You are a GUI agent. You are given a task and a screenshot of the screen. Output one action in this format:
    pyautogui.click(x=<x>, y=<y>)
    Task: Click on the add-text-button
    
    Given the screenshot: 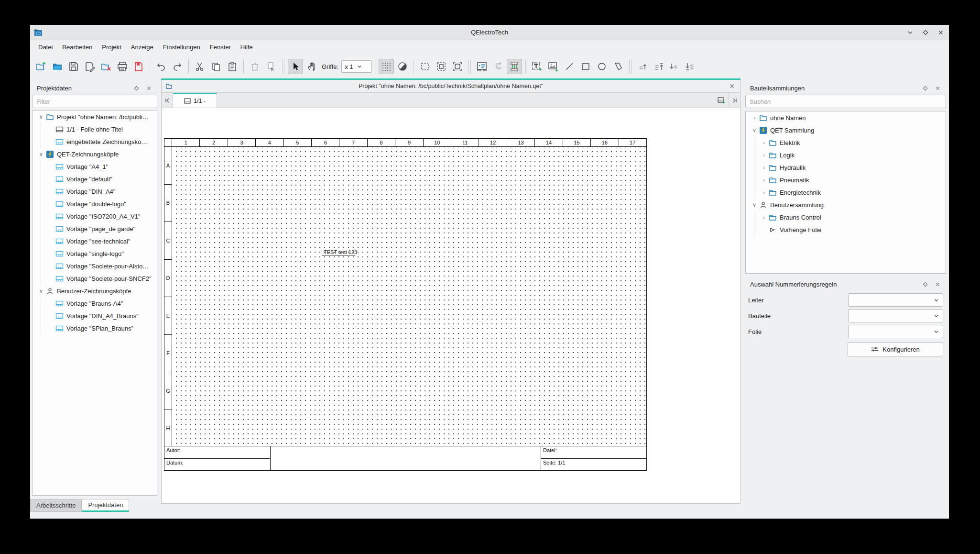 What is the action you would take?
    pyautogui.click(x=537, y=66)
    